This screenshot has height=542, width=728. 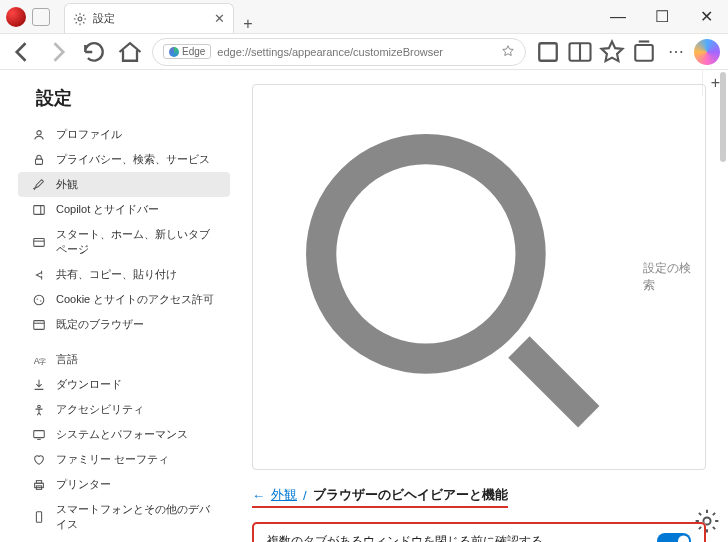 I want to click on gear-icon, so click(x=80, y=19).